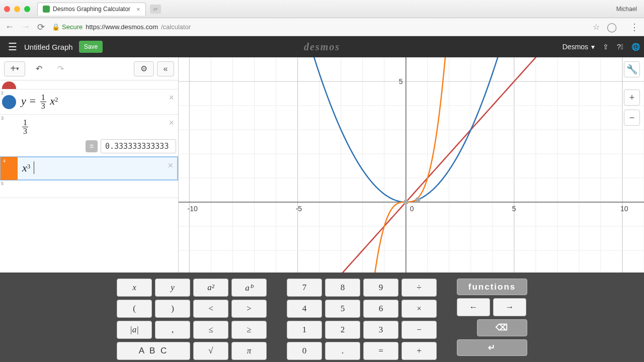 The height and width of the screenshot is (362, 644). Describe the element at coordinates (419, 288) in the screenshot. I see `key-div: ÷` at that location.